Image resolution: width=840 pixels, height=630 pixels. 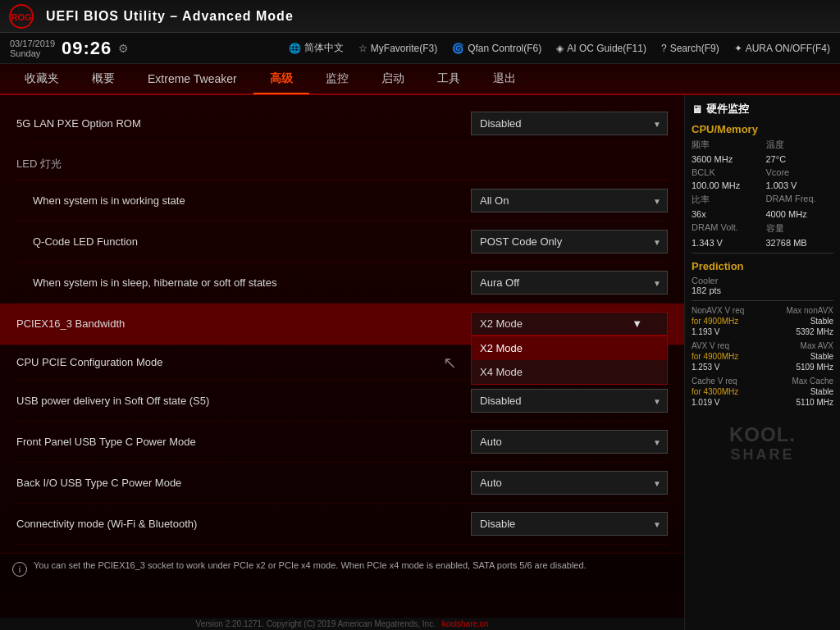 I want to click on version-bar: Version 2.20.1271. Copyright (C) 2019 Am…, so click(x=342, y=623).